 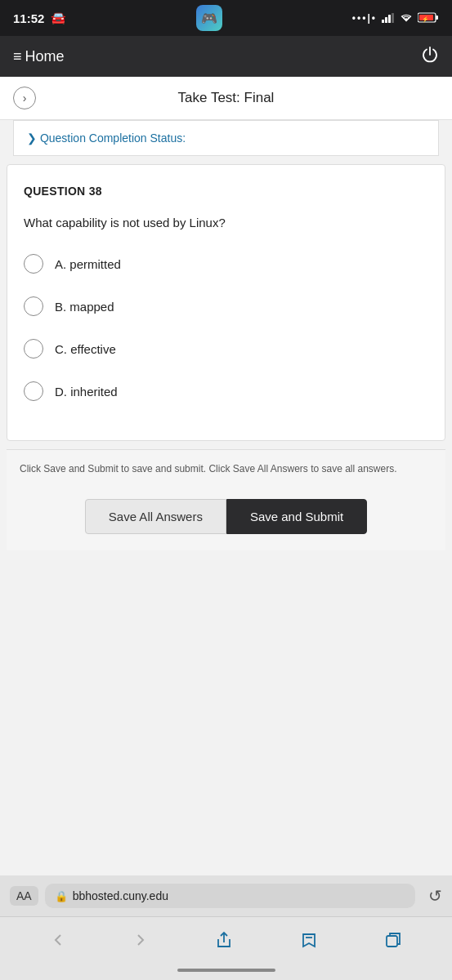 I want to click on footer-instruction: Click Save and Submit to save and submit…, so click(x=226, y=469).